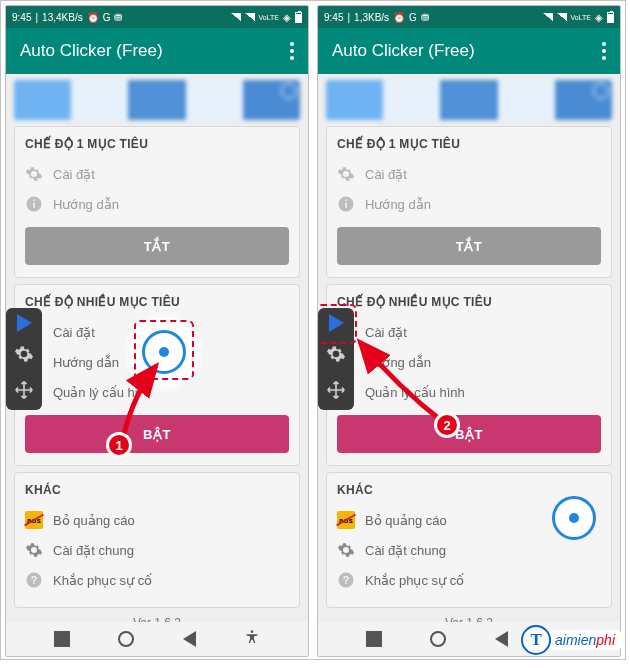  I want to click on help-icon: ?, so click(34, 580).